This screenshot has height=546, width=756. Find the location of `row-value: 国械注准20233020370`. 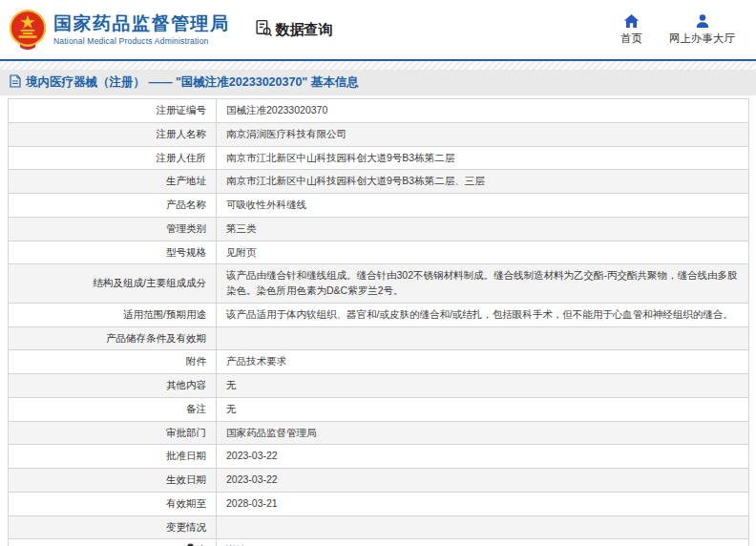

row-value: 国械注准20233020370 is located at coordinates (483, 111).